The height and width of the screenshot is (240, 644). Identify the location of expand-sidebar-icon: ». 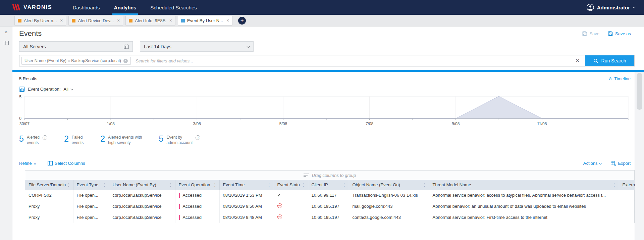
(6, 32).